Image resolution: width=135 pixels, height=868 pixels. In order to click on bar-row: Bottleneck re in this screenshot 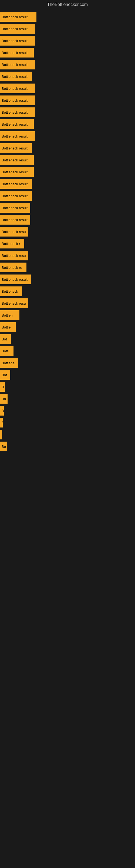, I will do `click(68, 268)`.